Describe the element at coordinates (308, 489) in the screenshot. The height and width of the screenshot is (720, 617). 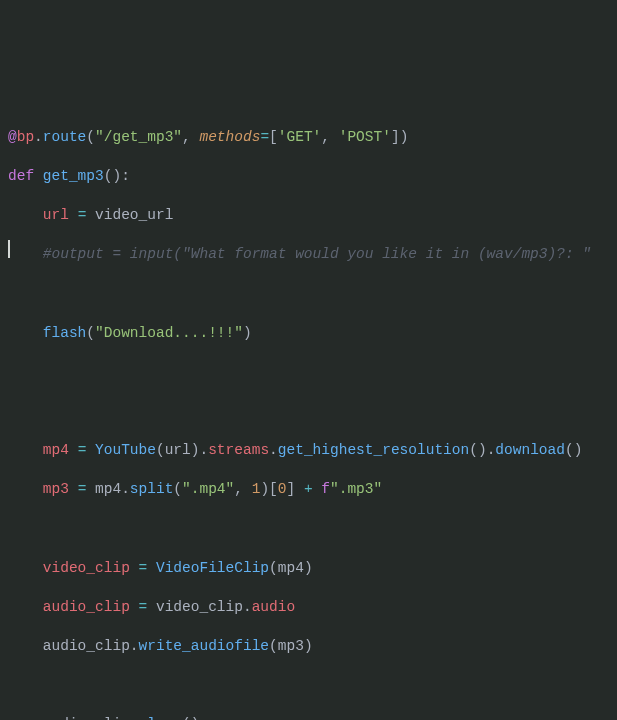
I see `plus: +` at that location.